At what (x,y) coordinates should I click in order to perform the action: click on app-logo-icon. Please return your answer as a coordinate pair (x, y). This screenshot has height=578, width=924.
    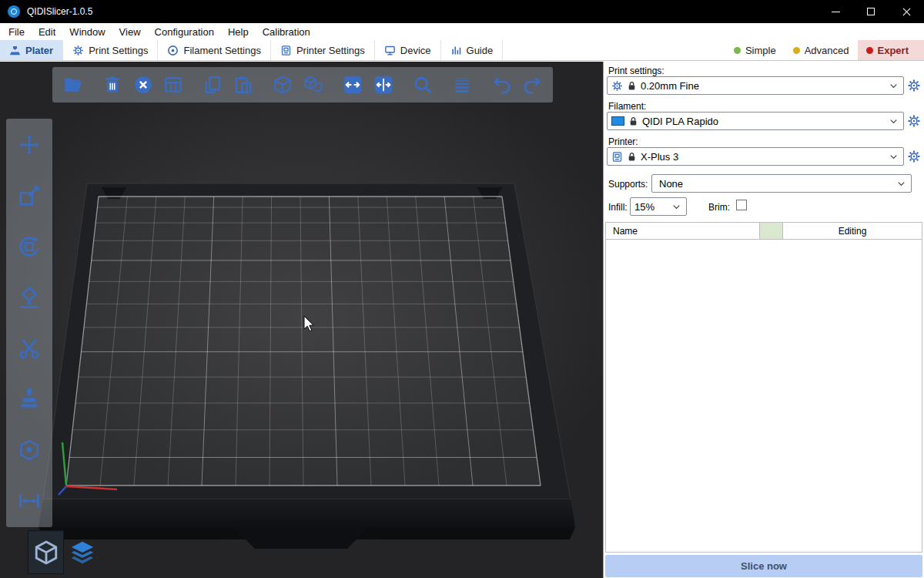
    Looking at the image, I should click on (14, 12).